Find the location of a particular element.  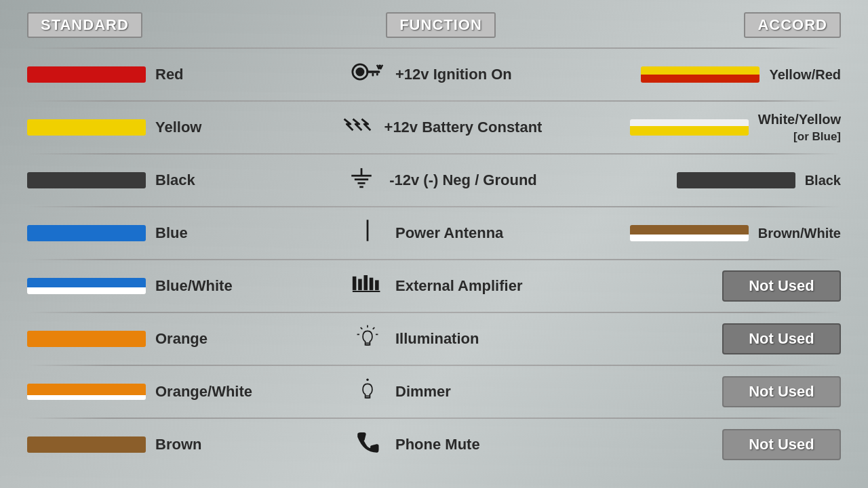

accord-swatch-black is located at coordinates (736, 180).